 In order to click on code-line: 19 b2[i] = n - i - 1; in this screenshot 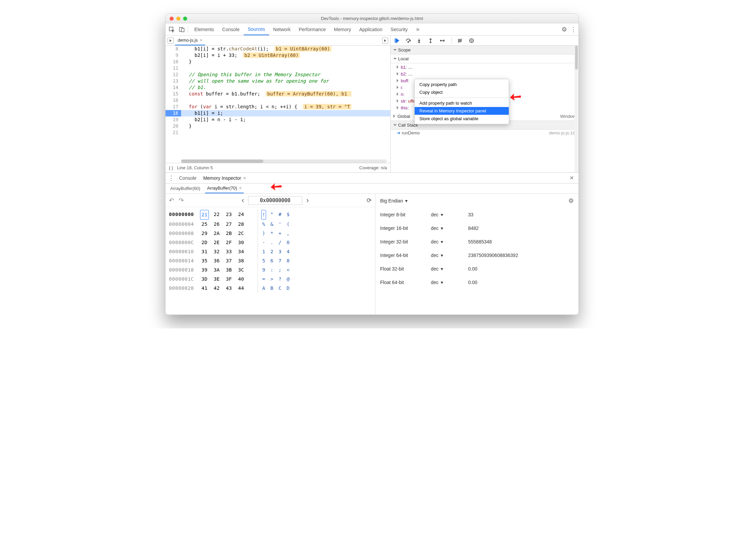, I will do `click(278, 120)`.